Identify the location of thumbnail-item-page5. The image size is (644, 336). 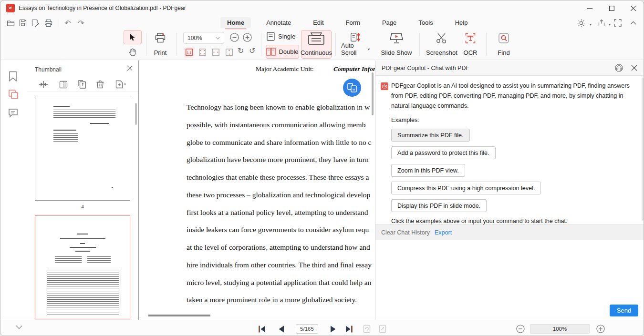
(83, 267).